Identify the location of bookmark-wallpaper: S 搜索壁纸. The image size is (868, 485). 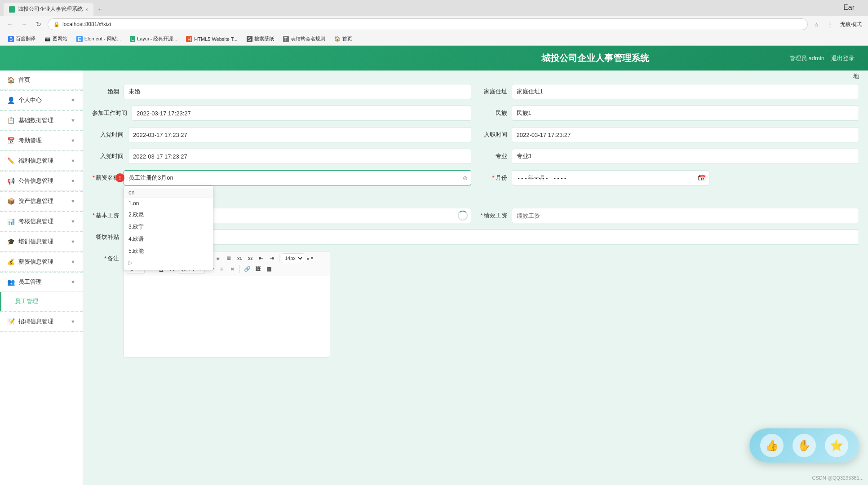
(261, 39).